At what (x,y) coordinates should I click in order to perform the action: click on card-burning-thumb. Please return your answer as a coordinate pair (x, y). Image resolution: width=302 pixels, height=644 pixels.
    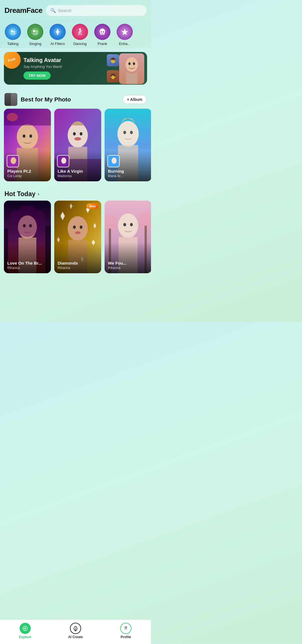
    Looking at the image, I should click on (114, 161).